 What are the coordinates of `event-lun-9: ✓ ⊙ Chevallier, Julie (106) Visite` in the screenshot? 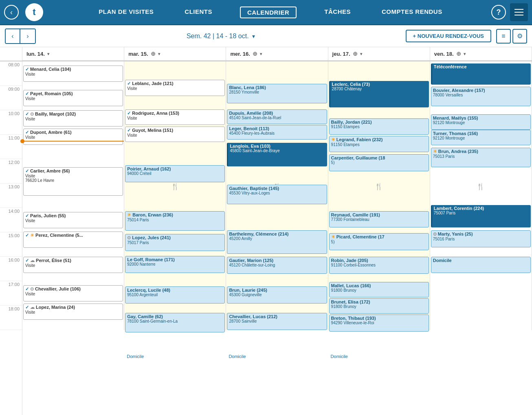 It's located at (73, 293).